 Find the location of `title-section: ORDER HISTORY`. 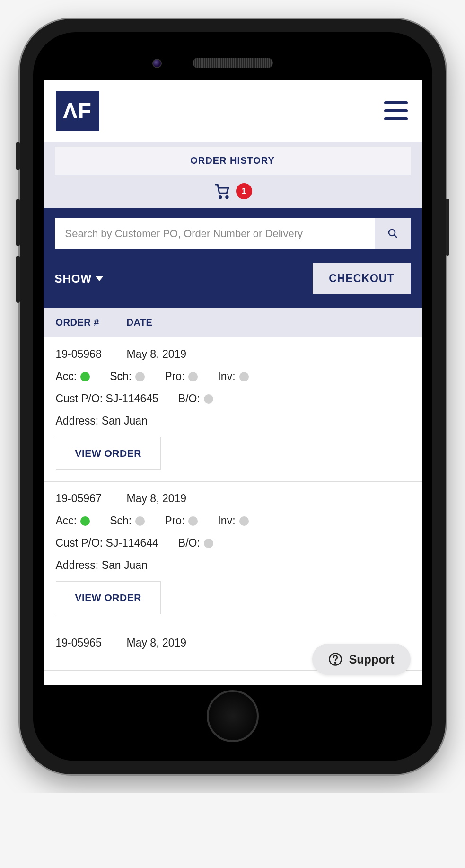

title-section: ORDER HISTORY is located at coordinates (233, 158).